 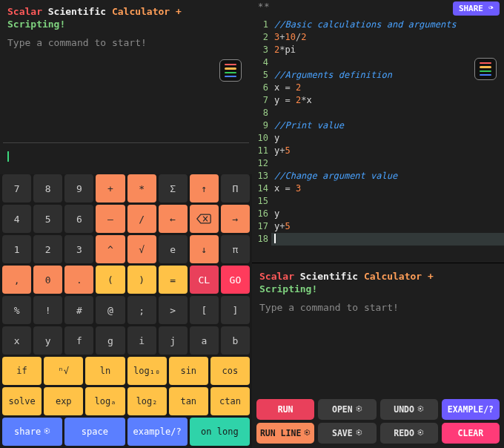 I want to click on key-backspace, so click(x=205, y=219).